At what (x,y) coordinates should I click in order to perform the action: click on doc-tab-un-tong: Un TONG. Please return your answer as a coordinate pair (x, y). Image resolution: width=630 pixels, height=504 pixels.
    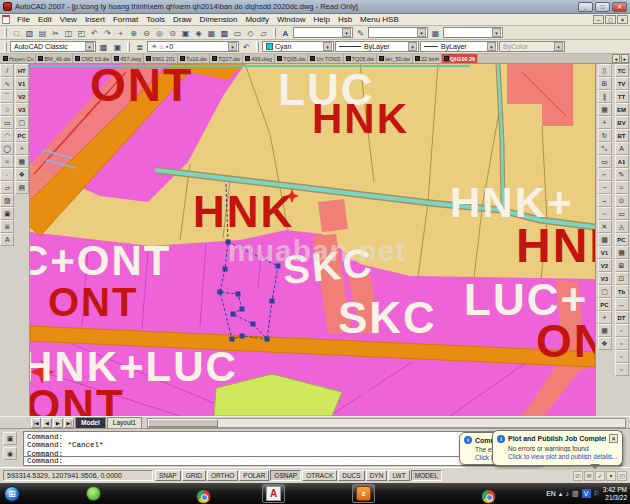
    Looking at the image, I should click on (326, 58).